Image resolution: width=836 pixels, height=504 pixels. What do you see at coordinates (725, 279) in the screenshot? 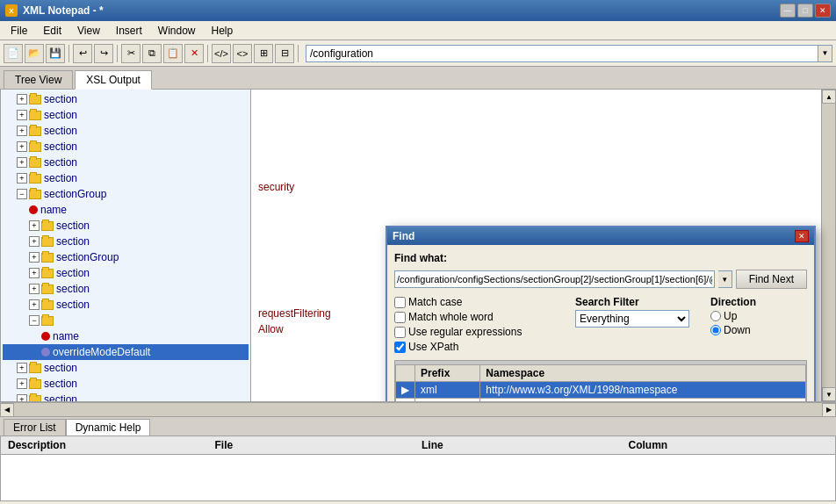
I see `find-dropdown-button: ▼` at bounding box center [725, 279].